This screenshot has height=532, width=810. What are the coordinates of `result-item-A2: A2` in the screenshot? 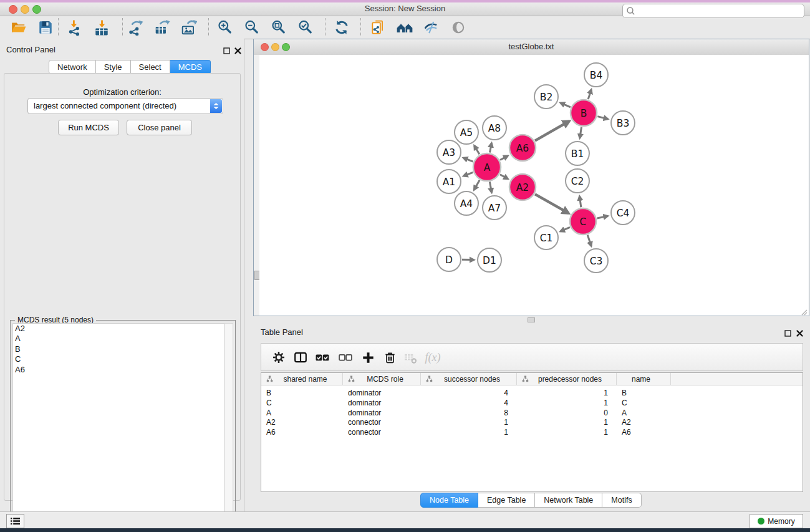 It's located at (119, 329).